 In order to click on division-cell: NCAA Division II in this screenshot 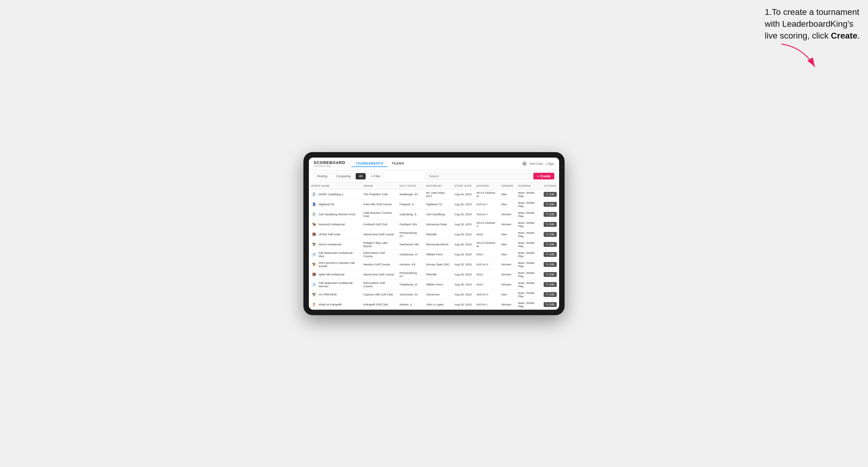, I will do `click(487, 224)`.